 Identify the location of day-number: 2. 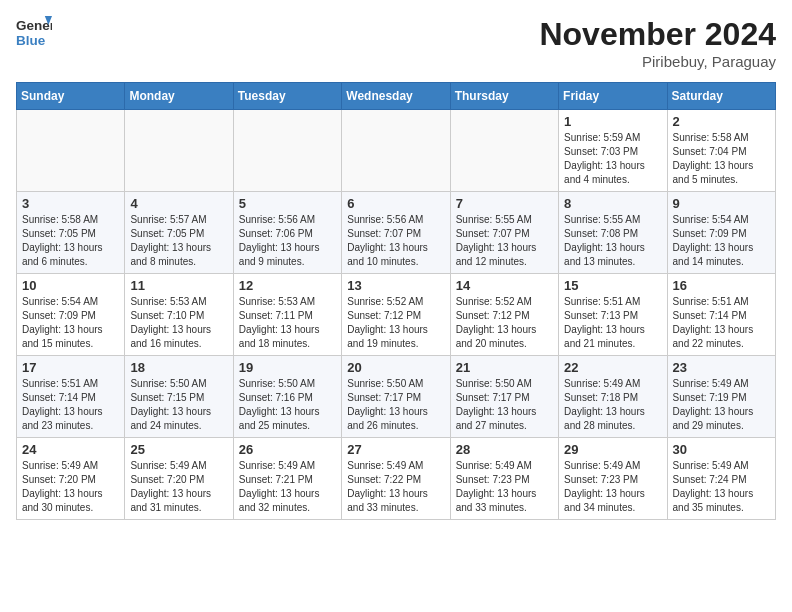
(722, 122).